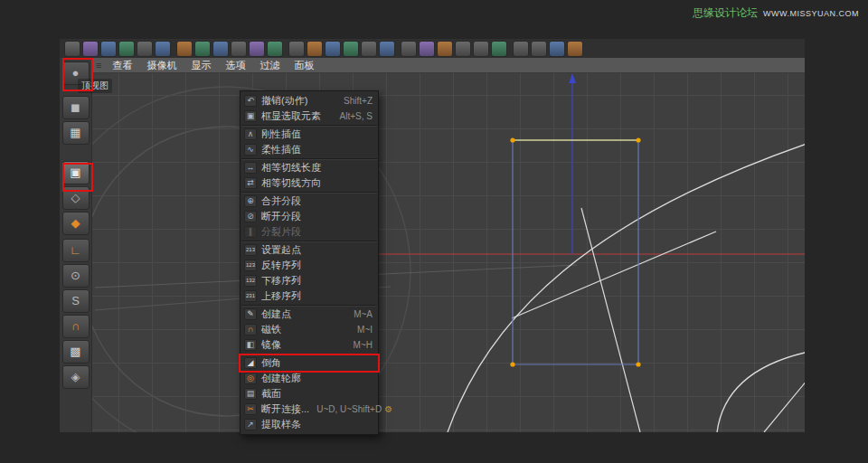 The height and width of the screenshot is (463, 868). I want to click on menu-item-undo-action: ↶ 撤销(动作) Shift+Z, so click(309, 101).